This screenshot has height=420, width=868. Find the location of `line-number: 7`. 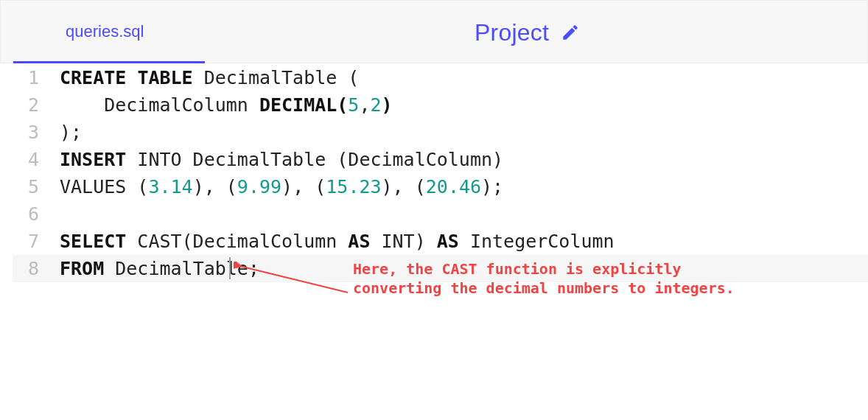

line-number: 7 is located at coordinates (31, 242).